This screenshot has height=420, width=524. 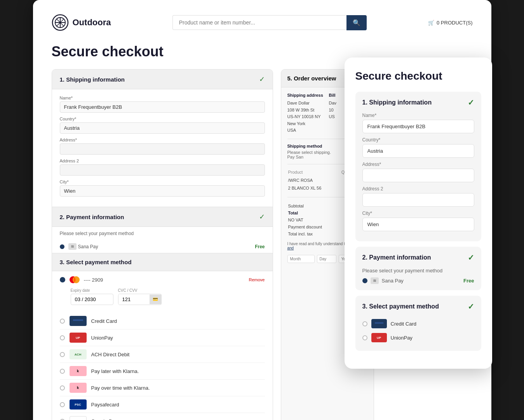 What do you see at coordinates (418, 127) in the screenshot?
I see `fc-name-input` at bounding box center [418, 127].